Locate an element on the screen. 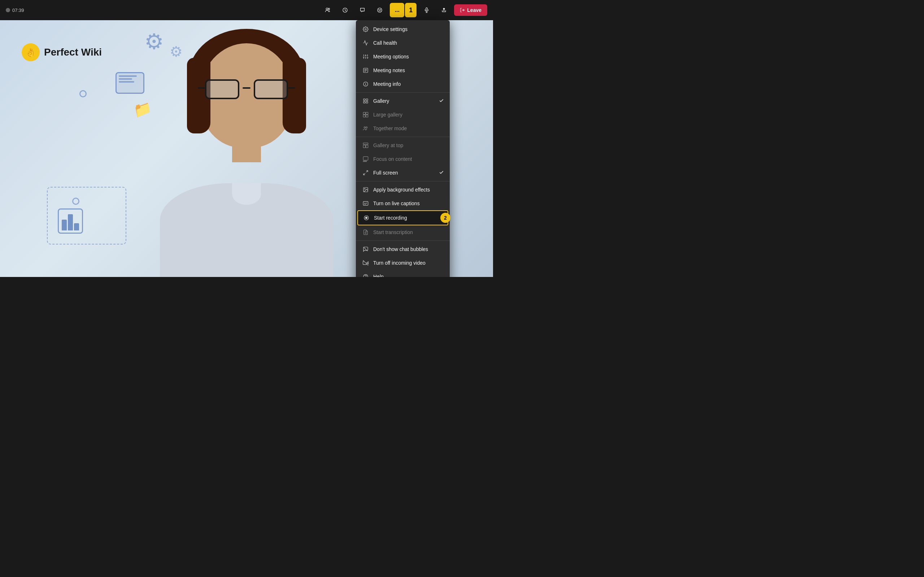 The height and width of the screenshot is (577, 924). chat-icon is located at coordinates (363, 10).